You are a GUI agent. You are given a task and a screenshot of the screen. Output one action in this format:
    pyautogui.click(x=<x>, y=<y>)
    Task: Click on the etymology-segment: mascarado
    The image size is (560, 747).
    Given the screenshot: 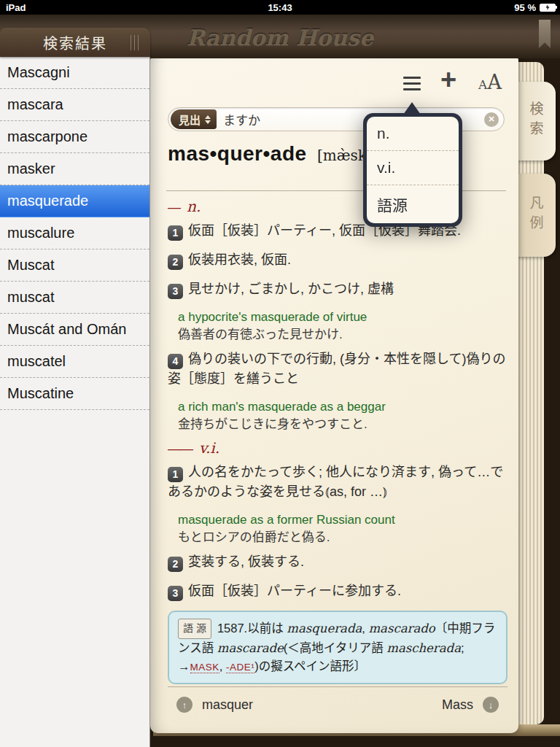 What is the action you would take?
    pyautogui.click(x=401, y=629)
    